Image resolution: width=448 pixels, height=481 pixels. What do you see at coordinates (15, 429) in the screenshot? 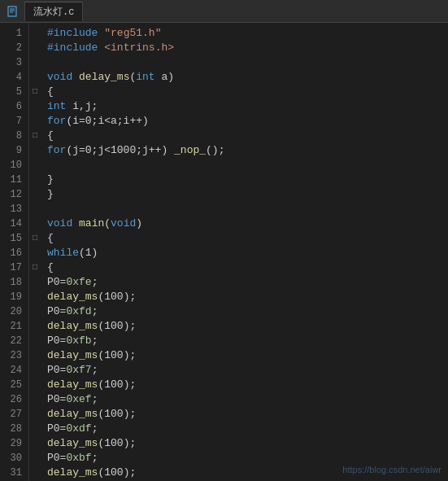
I see `line-number: 28` at bounding box center [15, 429].